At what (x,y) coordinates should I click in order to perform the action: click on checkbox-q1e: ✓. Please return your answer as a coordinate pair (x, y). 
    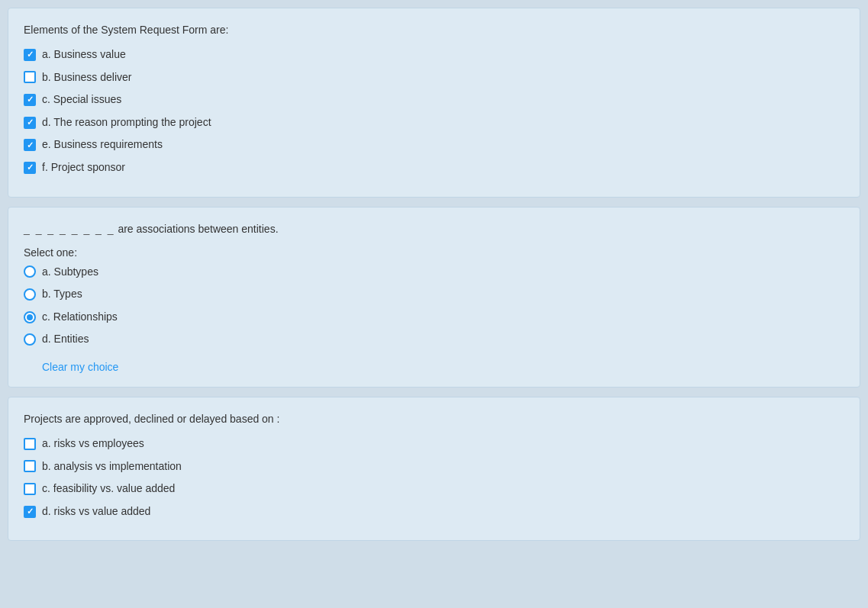
    Looking at the image, I should click on (30, 145).